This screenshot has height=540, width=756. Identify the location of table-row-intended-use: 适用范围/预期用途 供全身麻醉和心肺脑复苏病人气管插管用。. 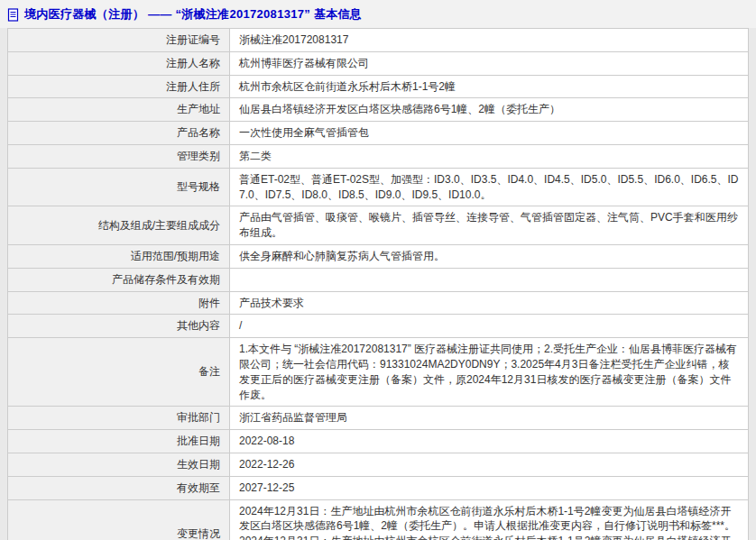
(379, 256).